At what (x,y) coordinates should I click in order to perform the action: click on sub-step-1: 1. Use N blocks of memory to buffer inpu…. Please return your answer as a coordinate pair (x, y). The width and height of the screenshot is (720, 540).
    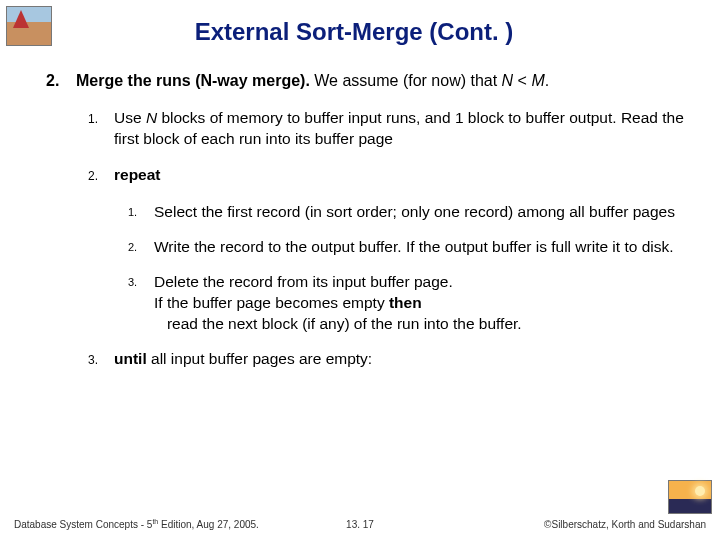
    Looking at the image, I should click on (390, 129).